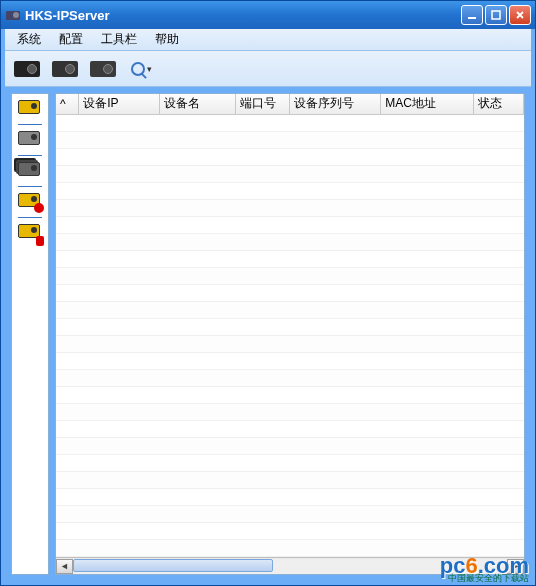 This screenshot has width=536, height=586. I want to click on menu-help: 帮助, so click(167, 40).